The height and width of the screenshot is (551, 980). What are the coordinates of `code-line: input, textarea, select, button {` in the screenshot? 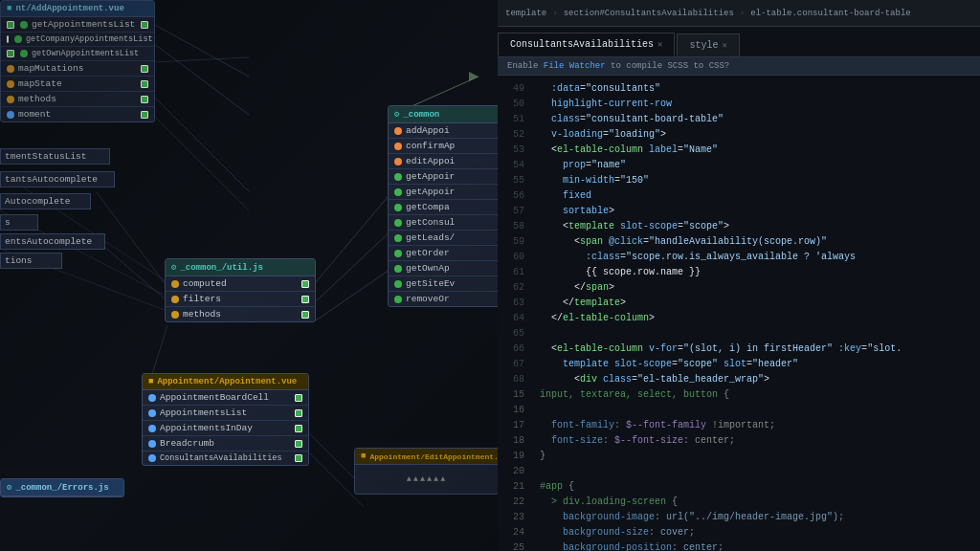 It's located at (756, 395).